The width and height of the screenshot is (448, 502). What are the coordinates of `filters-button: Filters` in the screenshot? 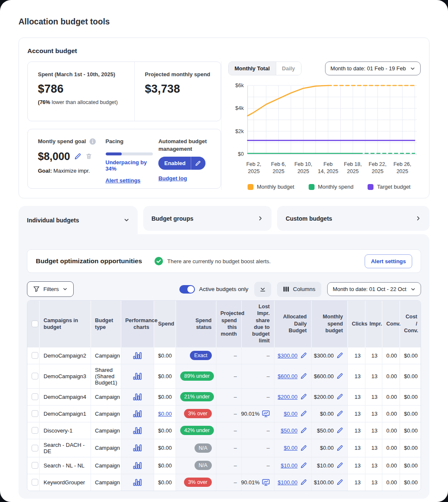 It's located at (51, 289).